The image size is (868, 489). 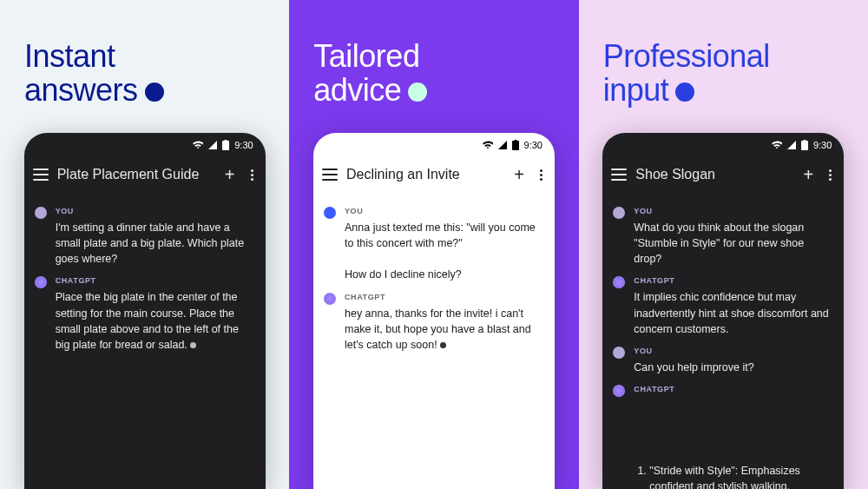 What do you see at coordinates (733, 460) in the screenshot?
I see `suggestion-list: "Stride with Style": Emphasizes confiden…` at bounding box center [733, 460].